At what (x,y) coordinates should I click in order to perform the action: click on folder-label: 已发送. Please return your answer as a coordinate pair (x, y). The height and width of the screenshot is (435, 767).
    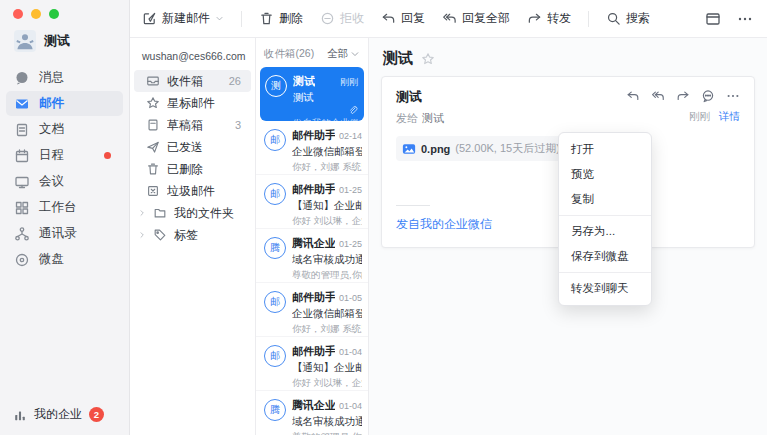
    Looking at the image, I should click on (185, 148).